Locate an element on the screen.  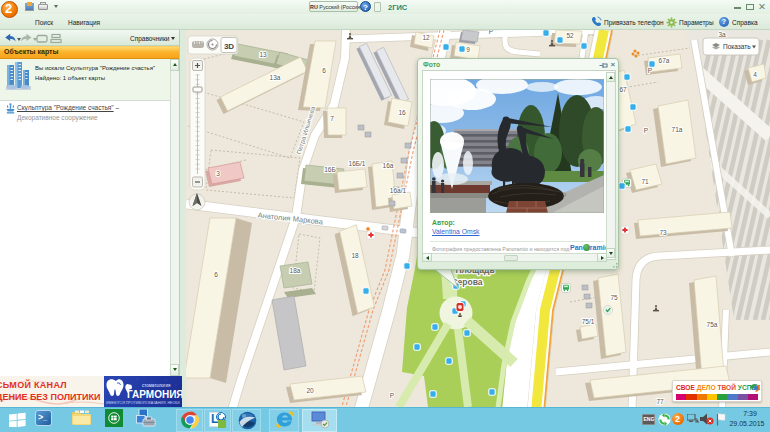
svg-text: 18а is located at coordinates (296, 270).